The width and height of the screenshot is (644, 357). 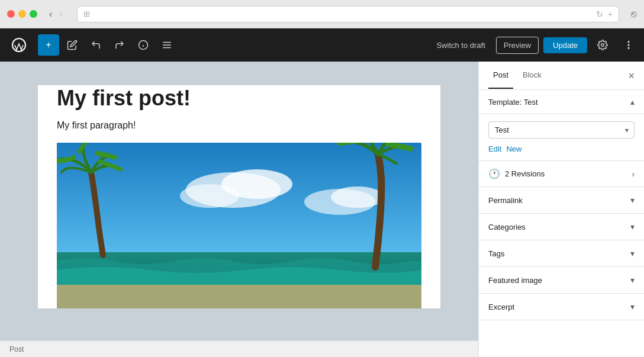 What do you see at coordinates (143, 45) in the screenshot?
I see `info-button` at bounding box center [143, 45].